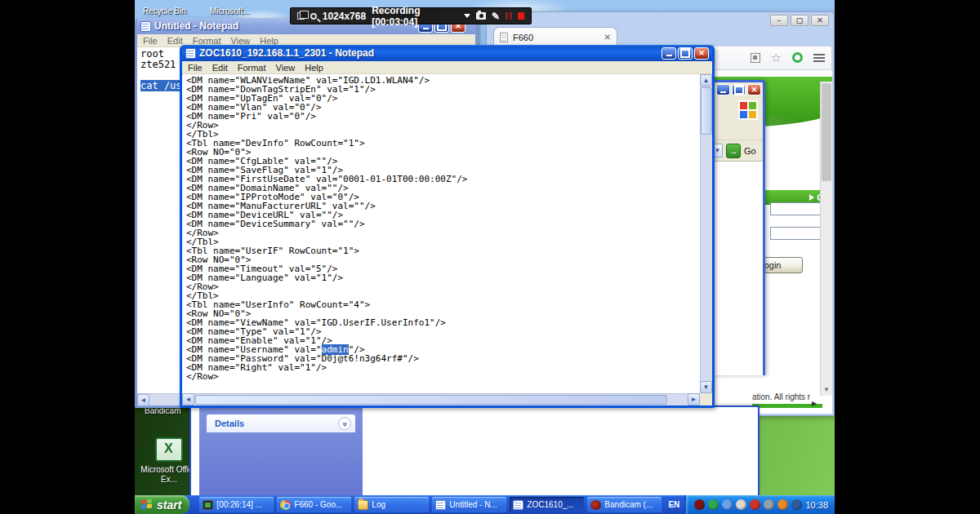  What do you see at coordinates (797, 57) in the screenshot?
I see `extension-icon` at bounding box center [797, 57].